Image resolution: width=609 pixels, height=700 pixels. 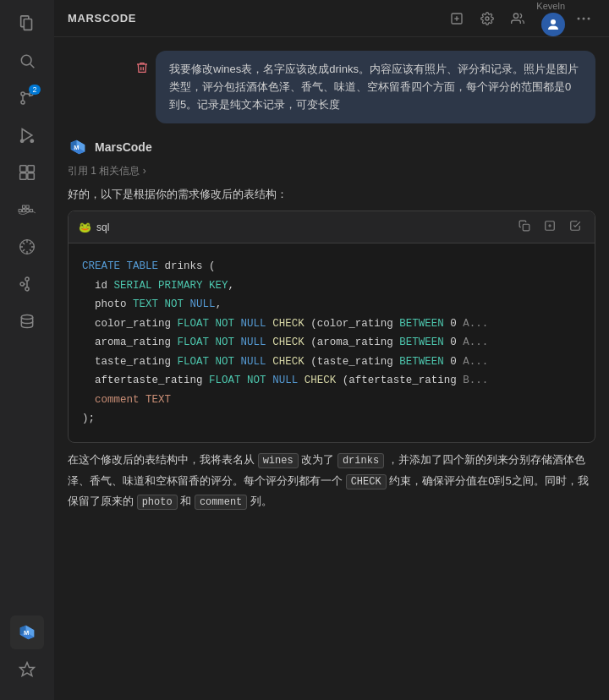 What do you see at coordinates (518, 19) in the screenshot?
I see `user-profile-icon` at bounding box center [518, 19].